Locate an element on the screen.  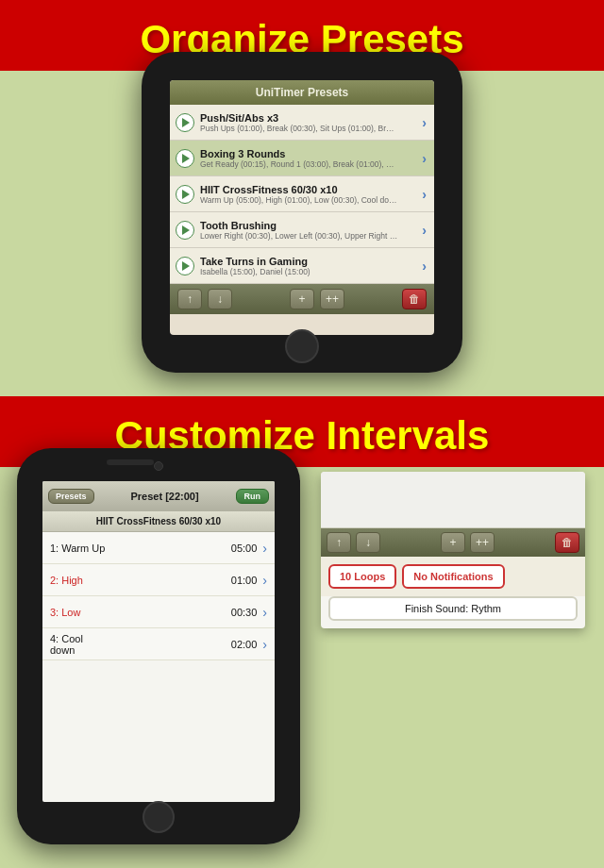
preset-list: Push/Sit/Abs x3 Push Ups (01:00), Break … is located at coordinates (302, 194).